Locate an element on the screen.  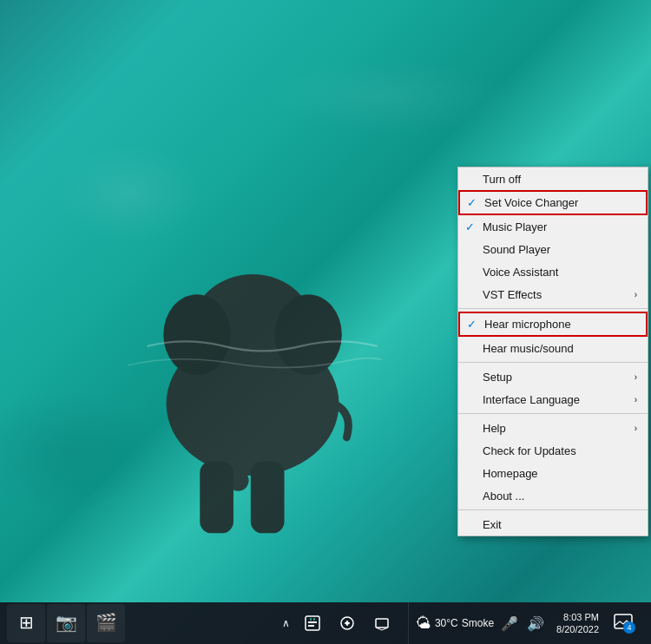
menu-label-help: Help is located at coordinates (559, 429).